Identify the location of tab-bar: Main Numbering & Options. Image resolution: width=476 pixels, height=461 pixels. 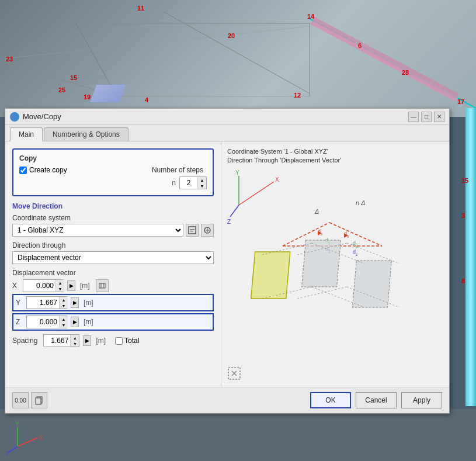
(227, 133).